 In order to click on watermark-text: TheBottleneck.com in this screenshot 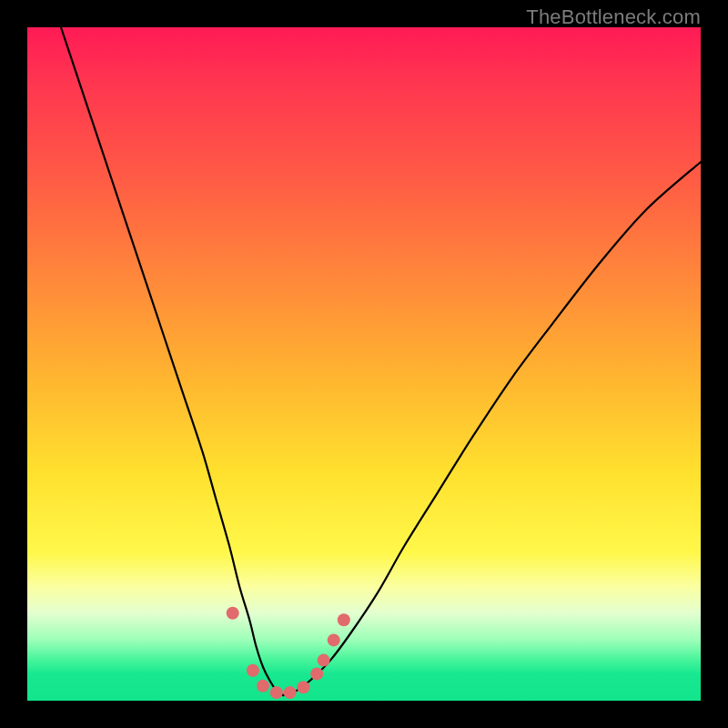, I will do `click(613, 17)`.